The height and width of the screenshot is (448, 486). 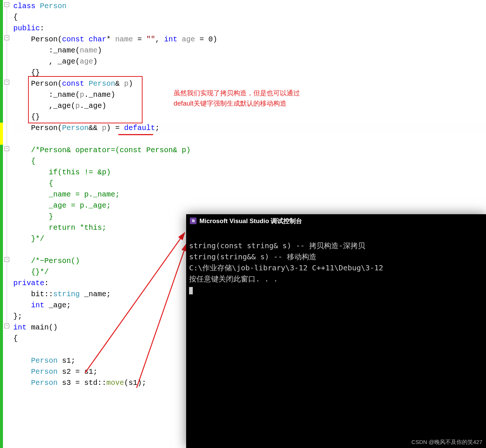 I want to click on underline-annotation, so click(x=136, y=134).